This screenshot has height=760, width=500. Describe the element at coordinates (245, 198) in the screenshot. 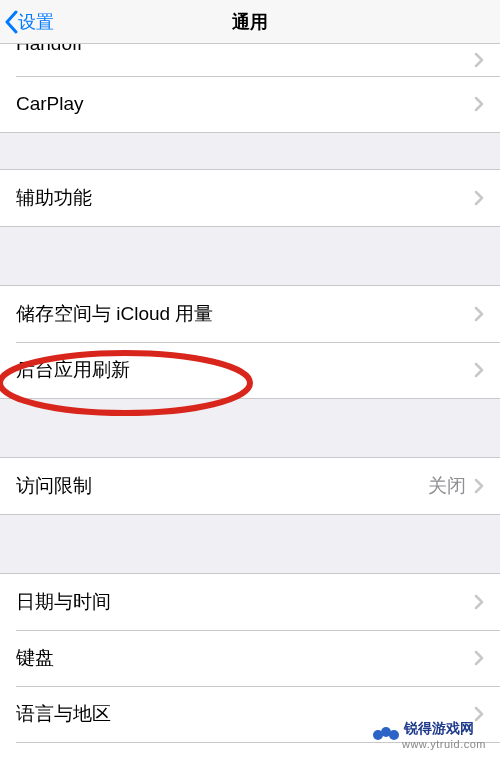

I see `row-label: 辅助功能` at that location.